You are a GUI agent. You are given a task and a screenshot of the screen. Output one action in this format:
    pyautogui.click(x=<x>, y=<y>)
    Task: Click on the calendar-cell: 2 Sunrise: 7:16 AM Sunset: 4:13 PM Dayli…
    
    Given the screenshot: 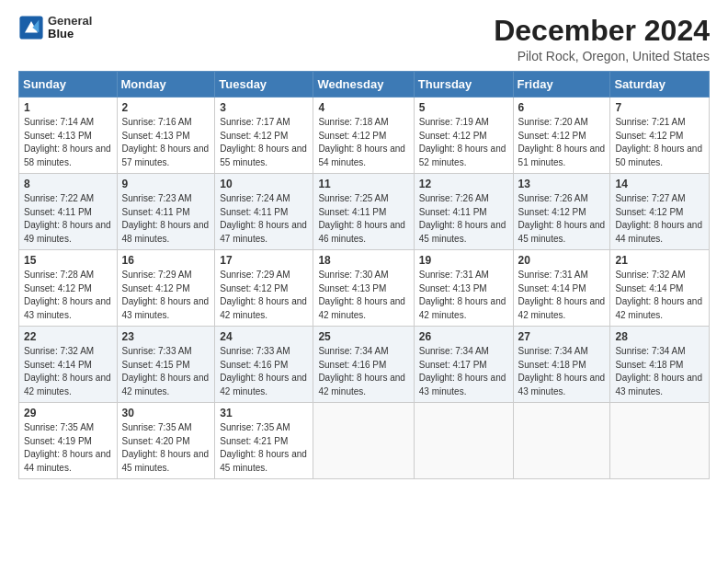 What is the action you would take?
    pyautogui.click(x=165, y=136)
    